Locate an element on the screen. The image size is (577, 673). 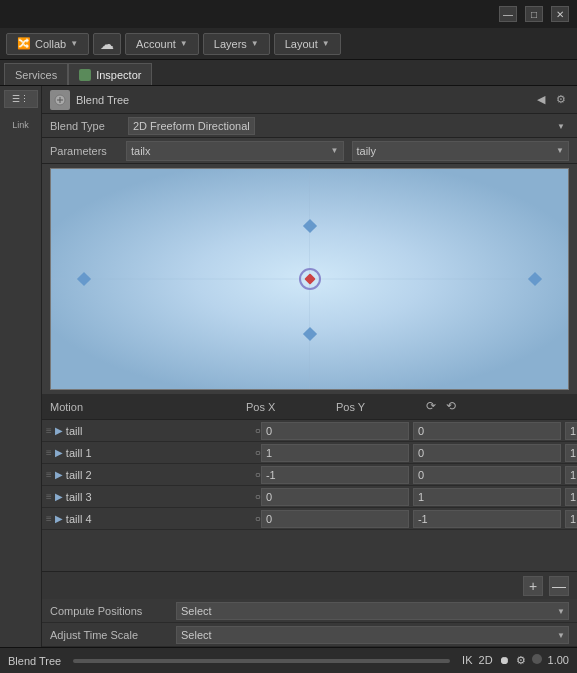
compute-positions-select: Select is located at coordinates (372, 611).